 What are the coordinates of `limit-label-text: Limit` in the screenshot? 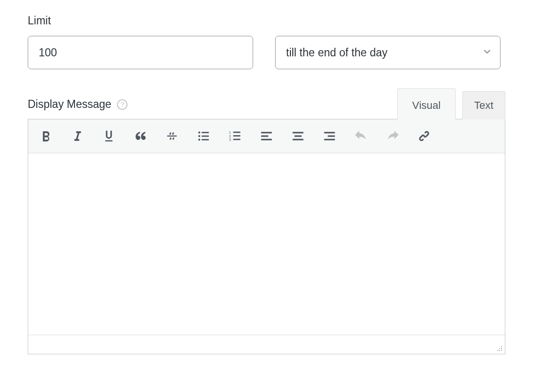 It's located at (39, 21).